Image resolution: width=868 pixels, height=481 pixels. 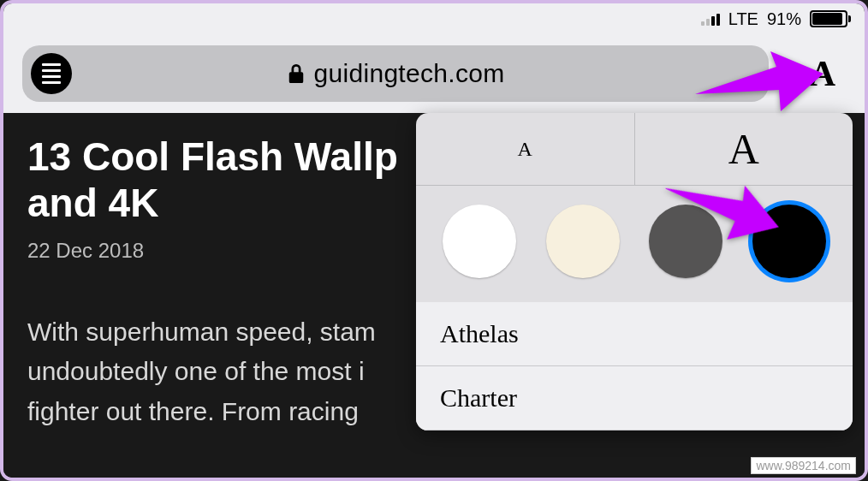 What do you see at coordinates (526, 149) in the screenshot?
I see `decrease-font-button: A` at bounding box center [526, 149].